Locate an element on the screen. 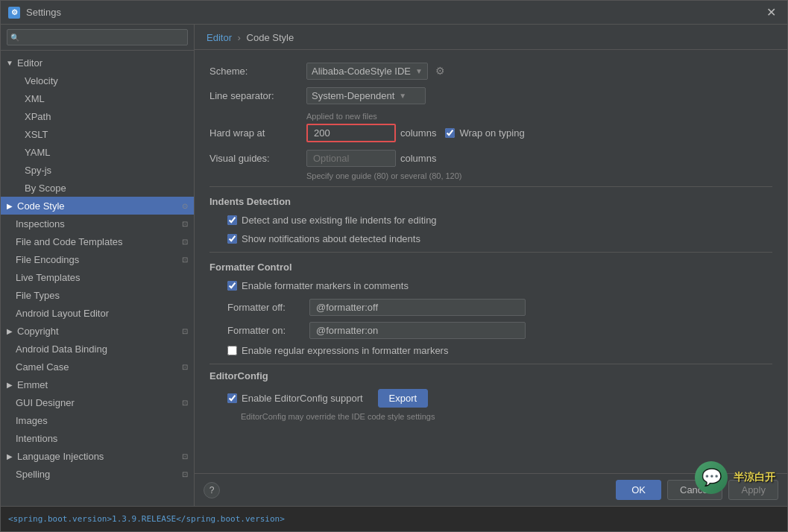 This screenshot has height=532, width=788. formatter-regex-label: Enable regular expressions in formatter … is located at coordinates (338, 350).